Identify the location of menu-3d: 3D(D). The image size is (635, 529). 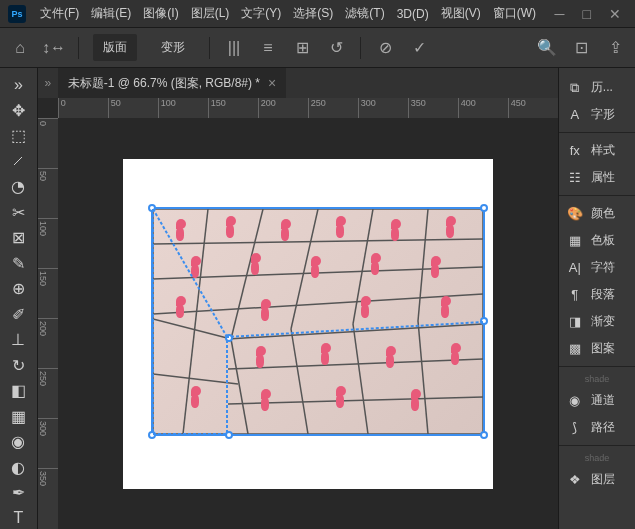
(413, 14).